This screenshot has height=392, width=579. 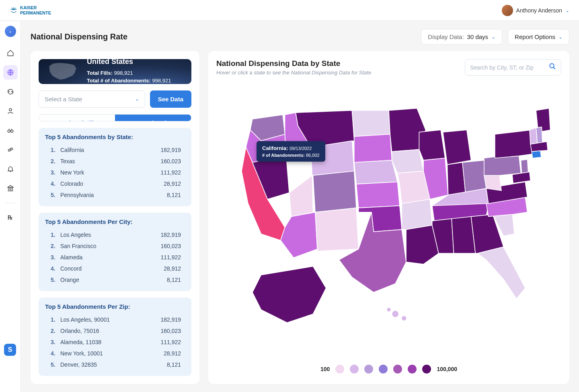 I want to click on hero-aband-label: Total # of Abandonments:, so click(x=119, y=80).